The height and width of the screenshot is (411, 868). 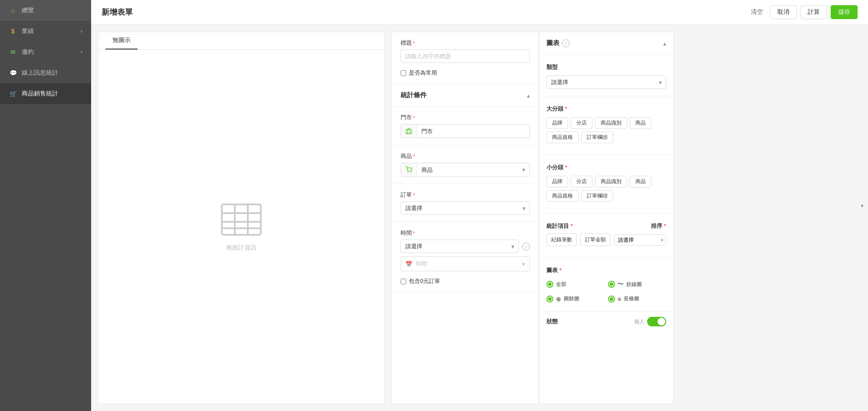 What do you see at coordinates (641, 123) in the screenshot?
I see `major-tag-product: 商品` at bounding box center [641, 123].